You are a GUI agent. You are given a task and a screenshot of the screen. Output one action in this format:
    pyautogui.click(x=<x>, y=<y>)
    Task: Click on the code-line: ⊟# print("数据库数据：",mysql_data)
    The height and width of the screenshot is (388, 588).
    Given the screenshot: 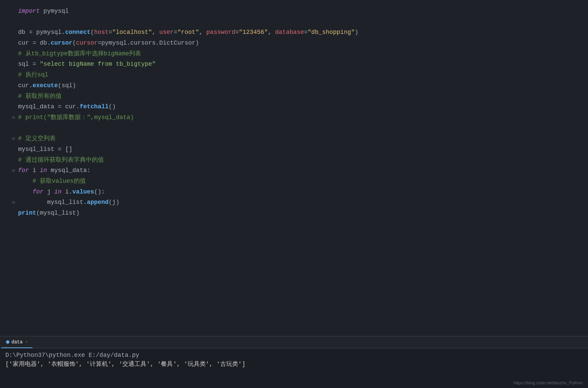 What is the action you would take?
    pyautogui.click(x=299, y=118)
    